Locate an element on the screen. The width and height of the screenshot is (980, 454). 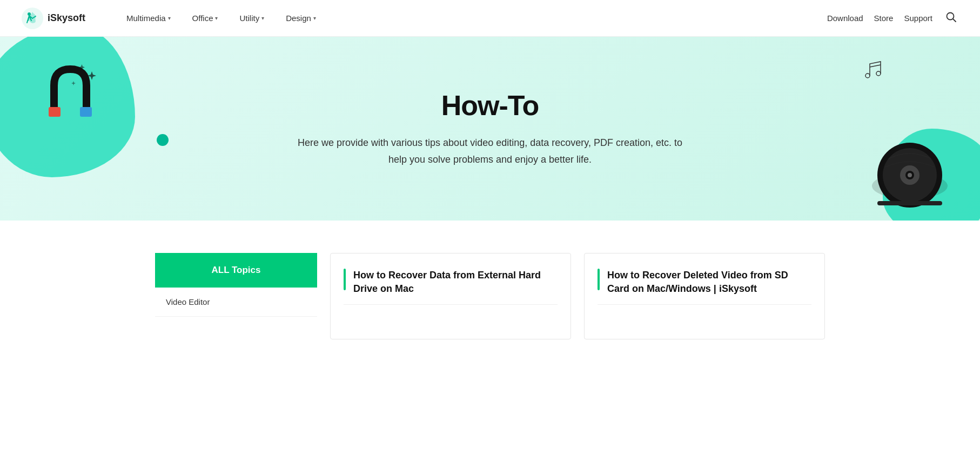
search-button is located at coordinates (951, 18).